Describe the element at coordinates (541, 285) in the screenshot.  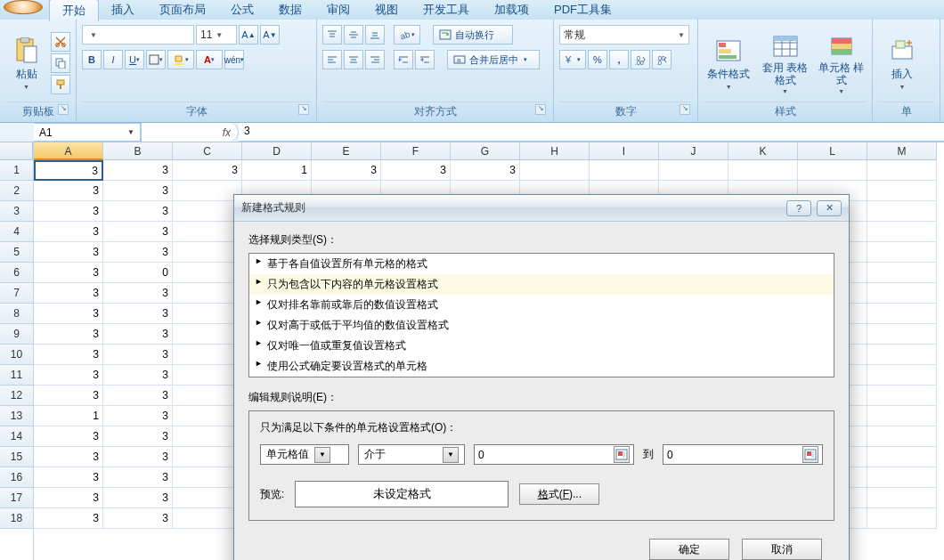
I see `rule-item: 只为包含以下内容的单元格设置格式` at that location.